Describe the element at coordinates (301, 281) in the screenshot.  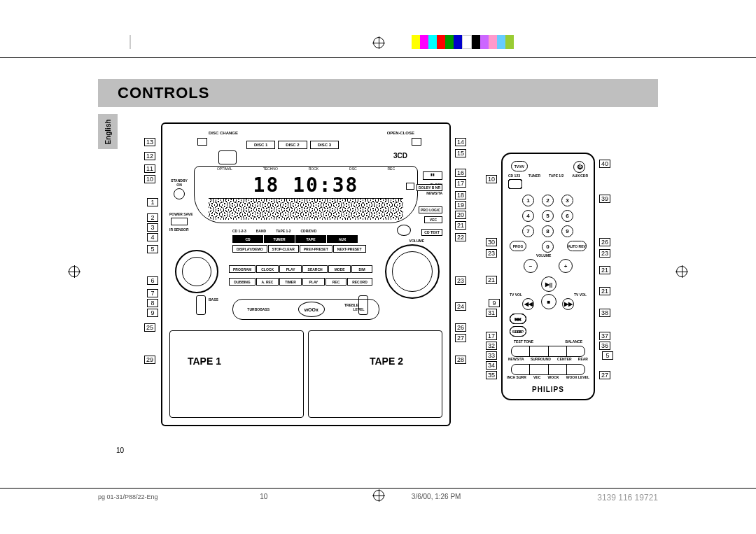
I see `rec-row: DUBBING A. REC TIMER PLAY REC RECORD` at that location.